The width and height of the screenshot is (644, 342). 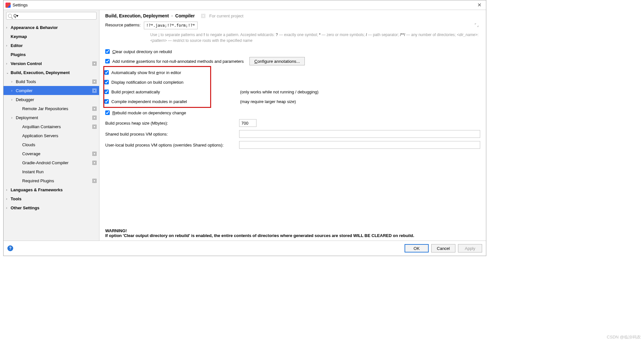 What do you see at coordinates (107, 52) in the screenshot?
I see `cb-clear-output` at bounding box center [107, 52].